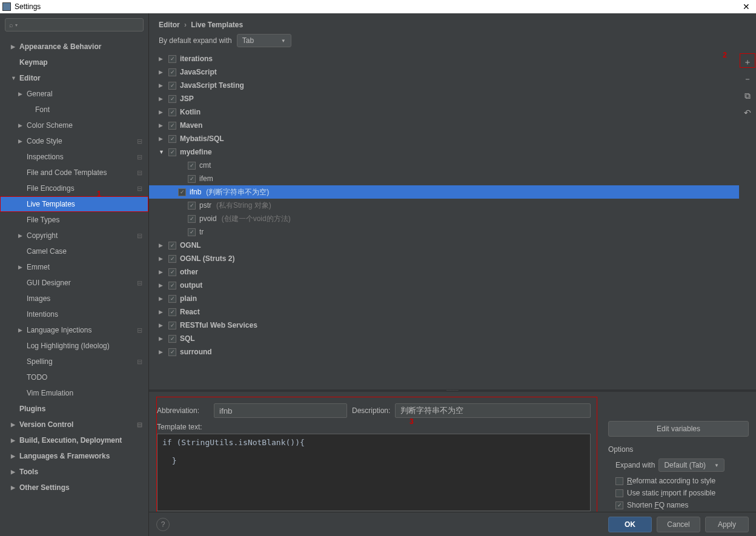  Describe the element at coordinates (74, 47) in the screenshot. I see `sidebar-item: ▶Appearance & Behavior` at that location.